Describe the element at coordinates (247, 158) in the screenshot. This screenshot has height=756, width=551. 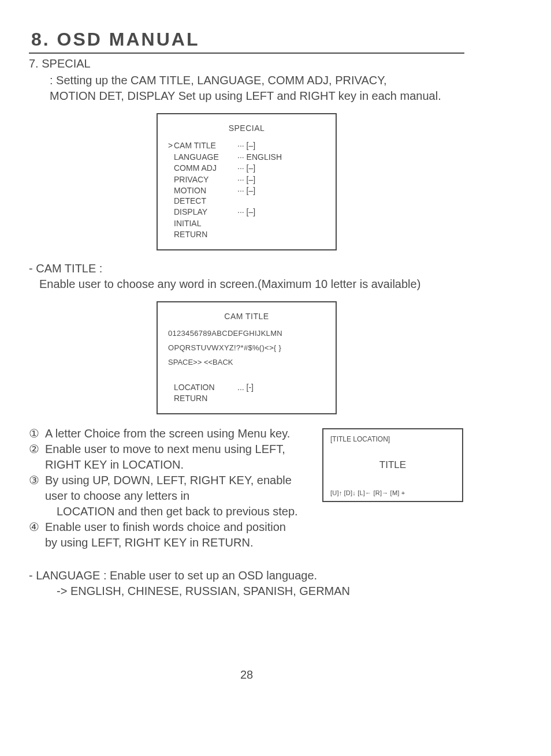
I see `osd-row: LANGUAGE··· ENGLISH` at that location.